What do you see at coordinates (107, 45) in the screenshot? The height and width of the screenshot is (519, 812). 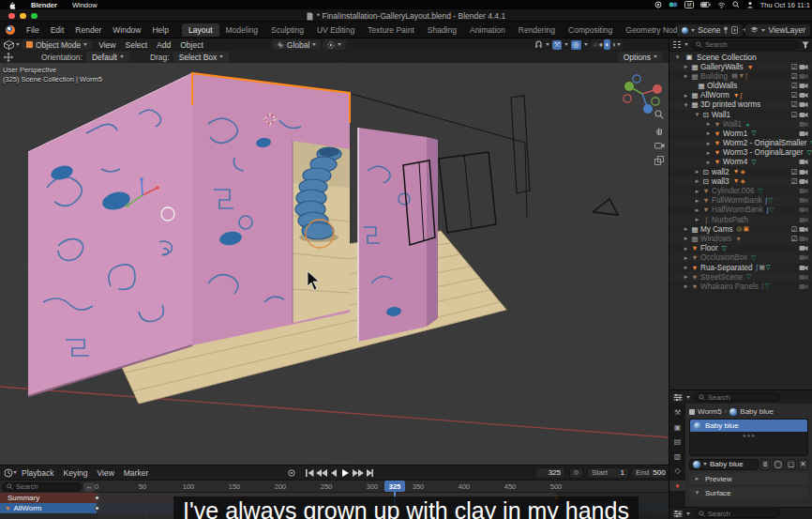 I see `viewport-menu-item: View` at bounding box center [107, 45].